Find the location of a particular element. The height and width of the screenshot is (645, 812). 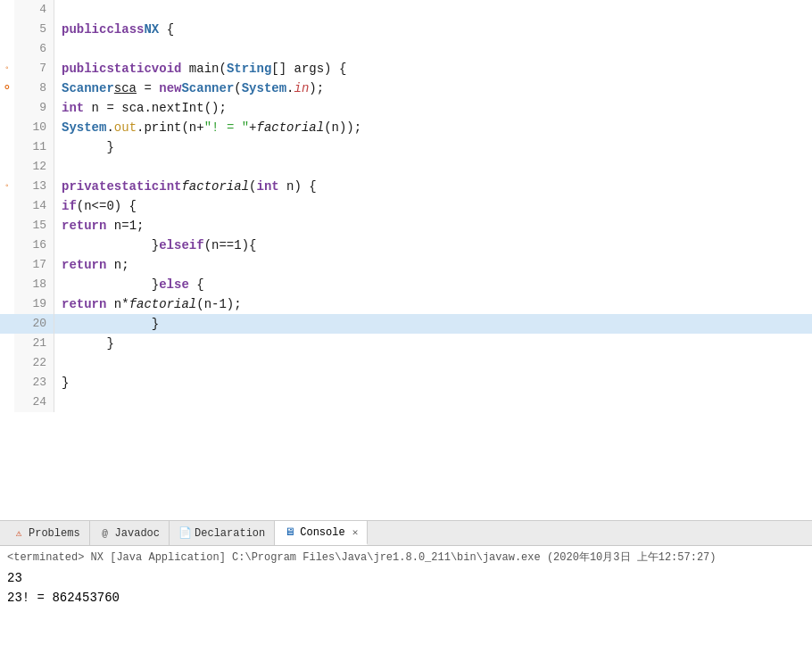

line-num-18: 18 is located at coordinates (34, 285).